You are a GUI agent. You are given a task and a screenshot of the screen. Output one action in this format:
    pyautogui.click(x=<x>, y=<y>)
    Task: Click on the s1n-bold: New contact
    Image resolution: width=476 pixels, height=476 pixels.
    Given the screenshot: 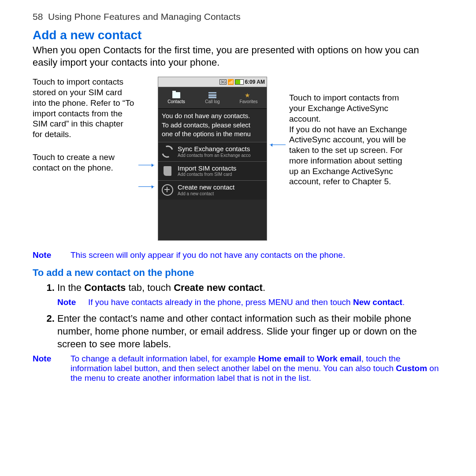 What is the action you would take?
    pyautogui.click(x=378, y=302)
    